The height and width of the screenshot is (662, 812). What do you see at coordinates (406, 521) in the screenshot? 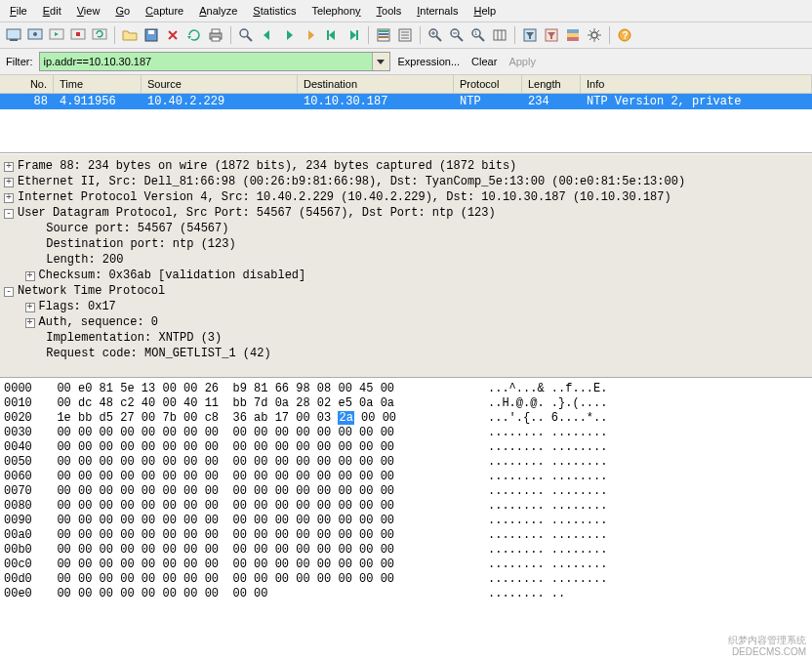
I see `hex-line: 0090 00 00 00 00 00 00 00 00 00 00 00 00…` at bounding box center [406, 521].